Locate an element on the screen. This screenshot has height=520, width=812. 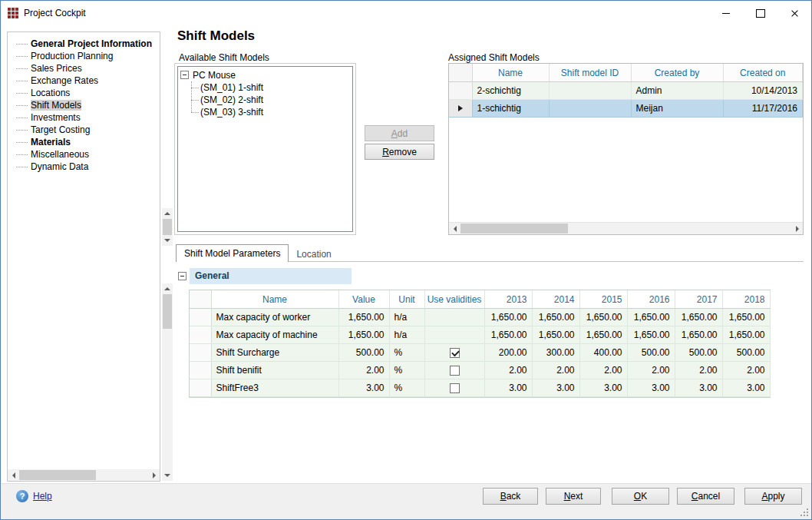
assigned-shift-models-table: Name Shift model ID Created by Created o… is located at coordinates (626, 149).